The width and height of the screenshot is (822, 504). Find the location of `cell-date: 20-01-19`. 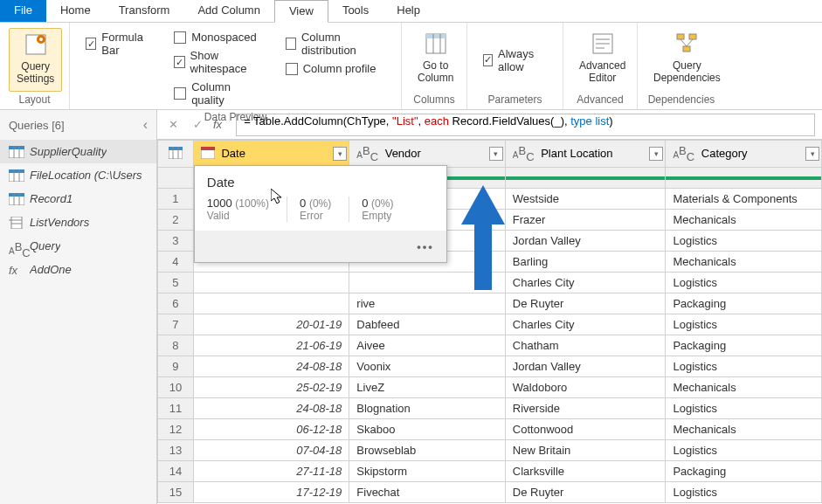

cell-date: 20-01-19 is located at coordinates (271, 325).